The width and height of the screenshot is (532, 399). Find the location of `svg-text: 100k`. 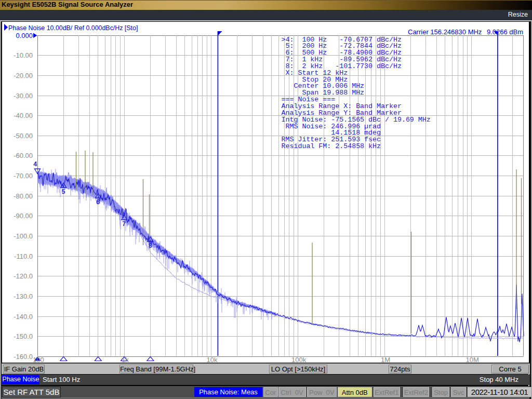

svg-text: 100k is located at coordinates (299, 360).